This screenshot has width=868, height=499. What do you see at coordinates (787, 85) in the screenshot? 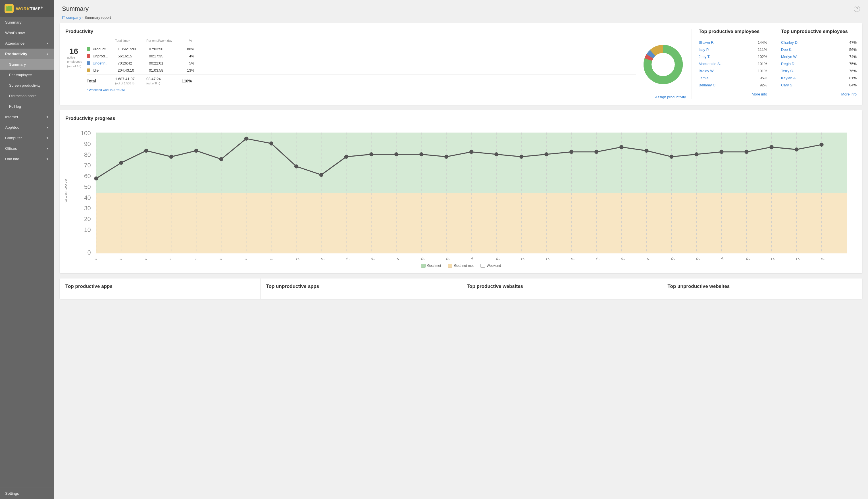
I see `top-unproductive-employee-link: Cary S.` at bounding box center [787, 85].